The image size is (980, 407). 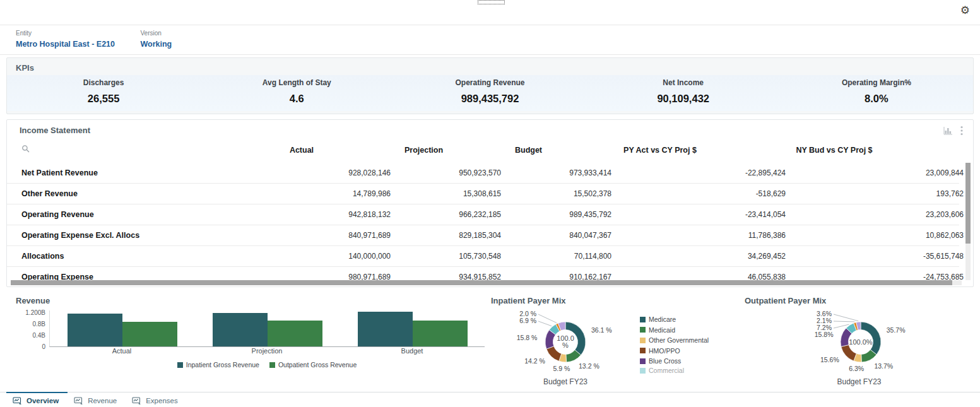 I want to click on cell-value: 840,971,689, so click(x=316, y=235).